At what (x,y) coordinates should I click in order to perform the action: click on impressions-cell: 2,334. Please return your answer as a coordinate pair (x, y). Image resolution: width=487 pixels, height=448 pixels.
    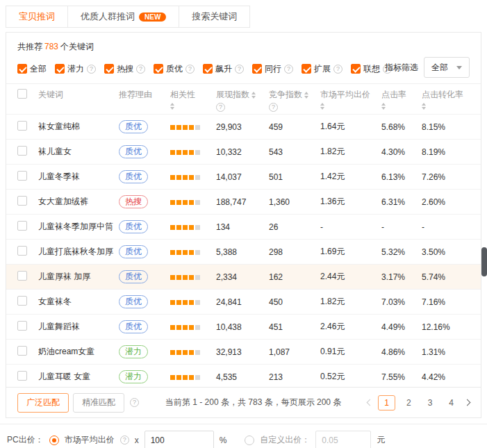
    Looking at the image, I should click on (242, 277).